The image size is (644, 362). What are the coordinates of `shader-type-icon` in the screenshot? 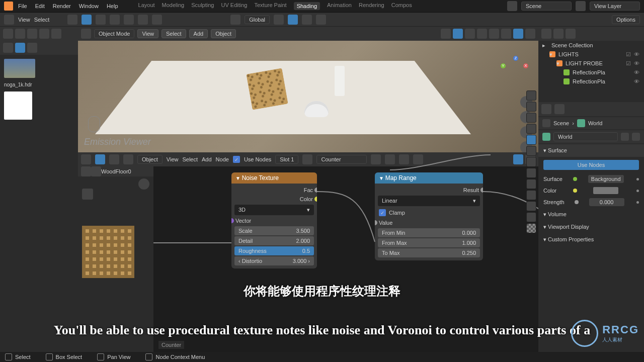 It's located at (128, 159).